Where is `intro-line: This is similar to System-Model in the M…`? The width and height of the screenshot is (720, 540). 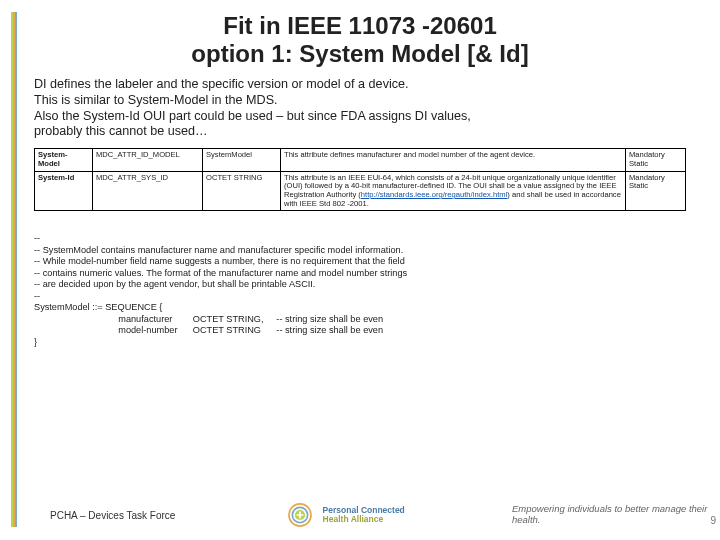
intro-line: This is similar to System-Model in the M… is located at coordinates (360, 101).